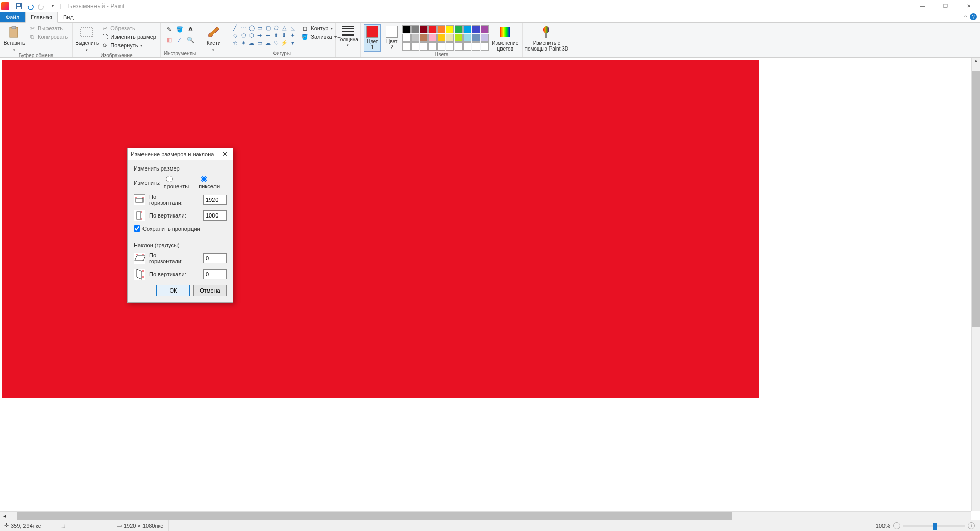 This screenshot has width=980, height=531. I want to click on redo-button, so click(41, 6).